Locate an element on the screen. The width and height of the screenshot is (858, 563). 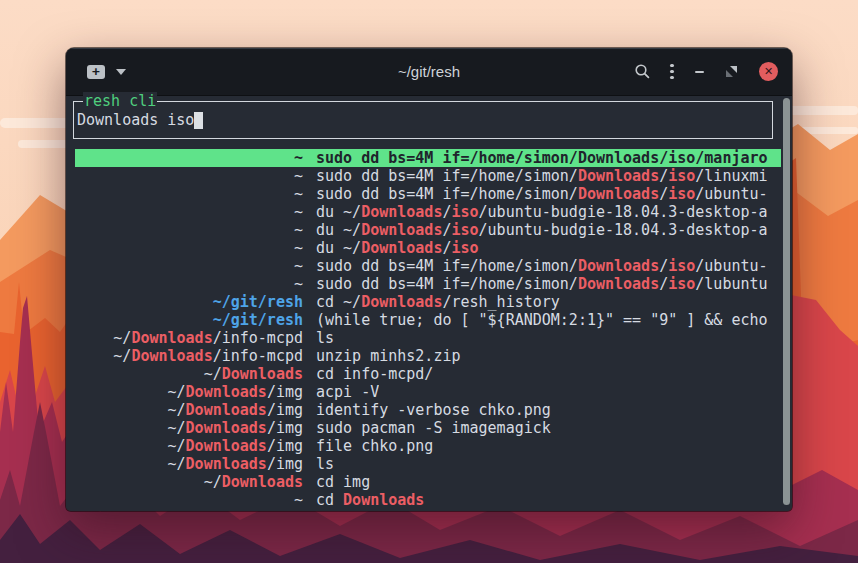
row-command: (while true; do [ "${RANDOM:2:1}" == "9"… is located at coordinates (542, 320).